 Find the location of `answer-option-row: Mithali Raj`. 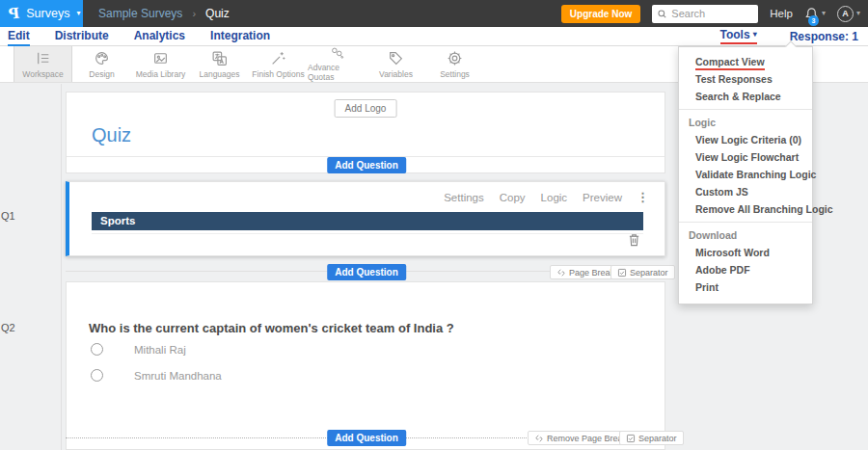

answer-option-row: Mithali Raj is located at coordinates (139, 349).